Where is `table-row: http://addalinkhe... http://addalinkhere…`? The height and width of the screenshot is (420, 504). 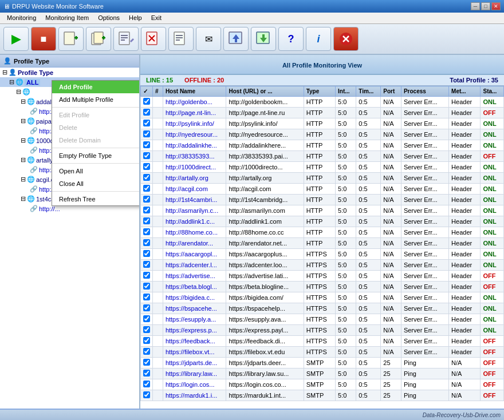
table-row: http://addalinkhe... http://addalinkhere… is located at coordinates (322, 145).